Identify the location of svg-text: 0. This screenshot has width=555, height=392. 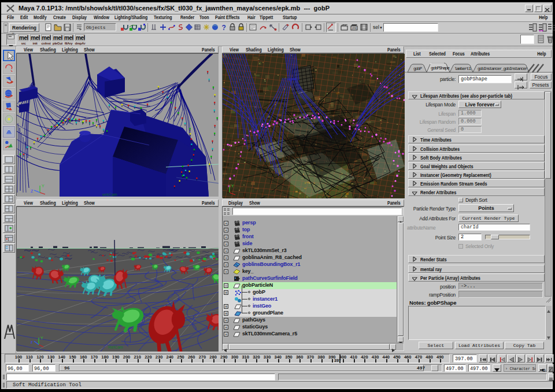
(545, 370).